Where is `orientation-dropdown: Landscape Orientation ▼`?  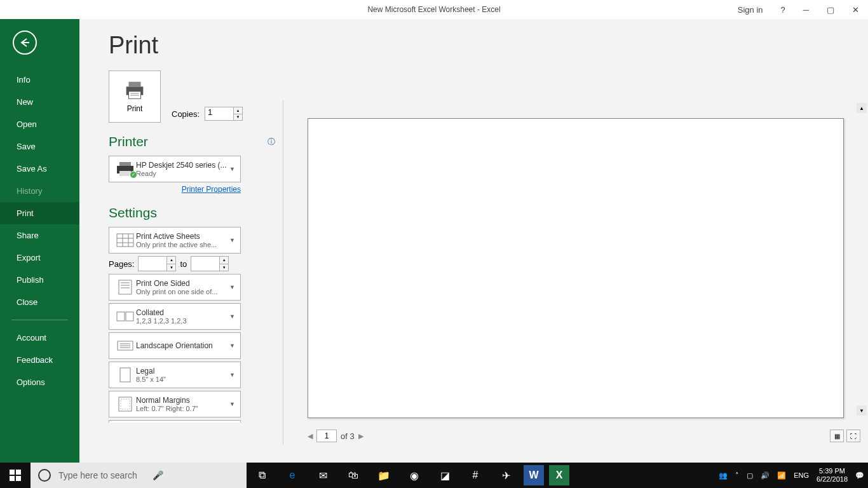
orientation-dropdown: Landscape Orientation ▼ is located at coordinates (175, 346).